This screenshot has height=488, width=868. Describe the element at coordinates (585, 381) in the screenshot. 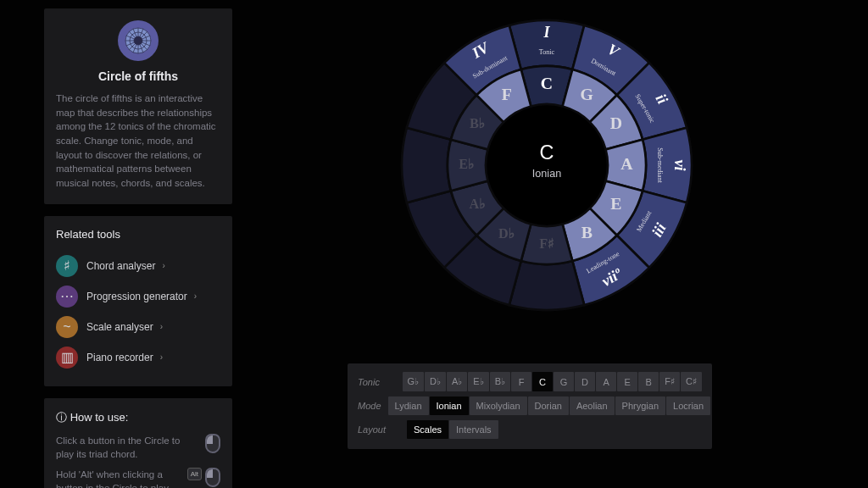

I see `tonic-button-d: D` at that location.